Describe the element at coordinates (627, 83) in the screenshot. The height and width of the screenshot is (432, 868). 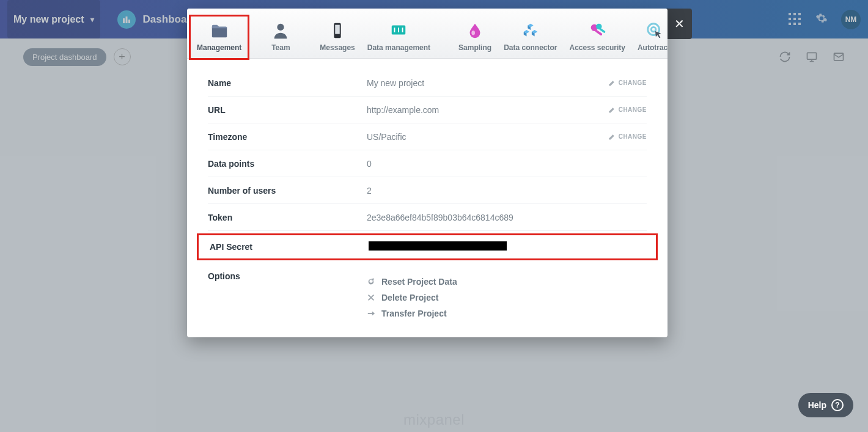
I see `change-name-button: CHANGE` at that location.